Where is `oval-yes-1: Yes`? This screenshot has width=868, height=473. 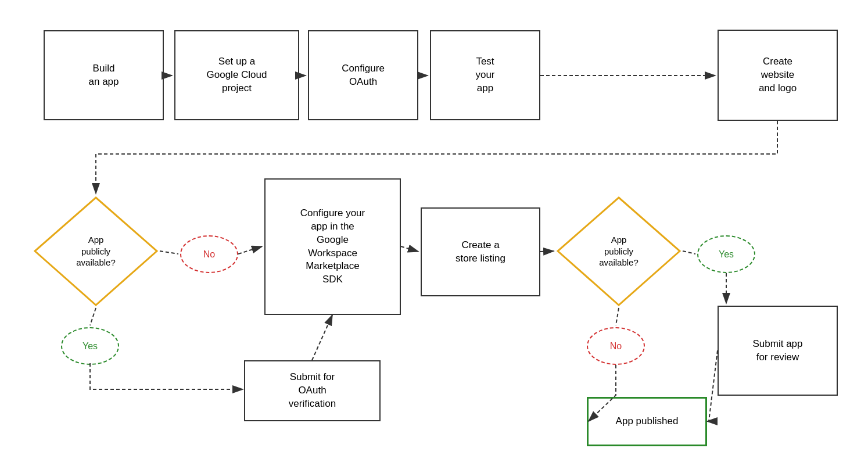 oval-yes-1: Yes is located at coordinates (90, 346).